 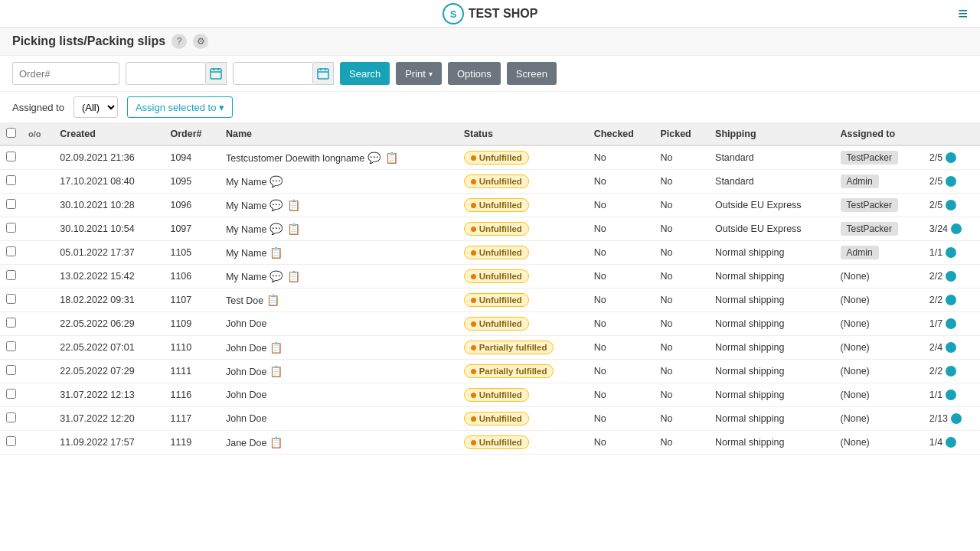 What do you see at coordinates (38, 347) in the screenshot?
I see `row-oo` at bounding box center [38, 347].